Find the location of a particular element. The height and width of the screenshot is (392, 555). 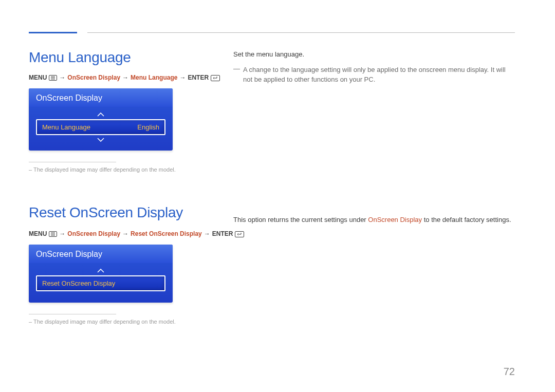

description-para: Set the menu language. is located at coordinates (374, 54).